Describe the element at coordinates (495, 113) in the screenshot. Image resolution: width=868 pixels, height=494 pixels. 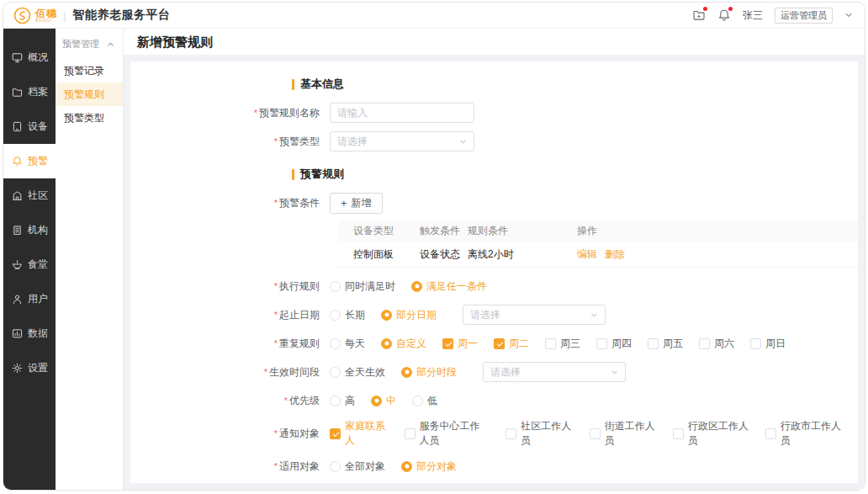
I see `field-rule-name: *预警规则名称` at that location.